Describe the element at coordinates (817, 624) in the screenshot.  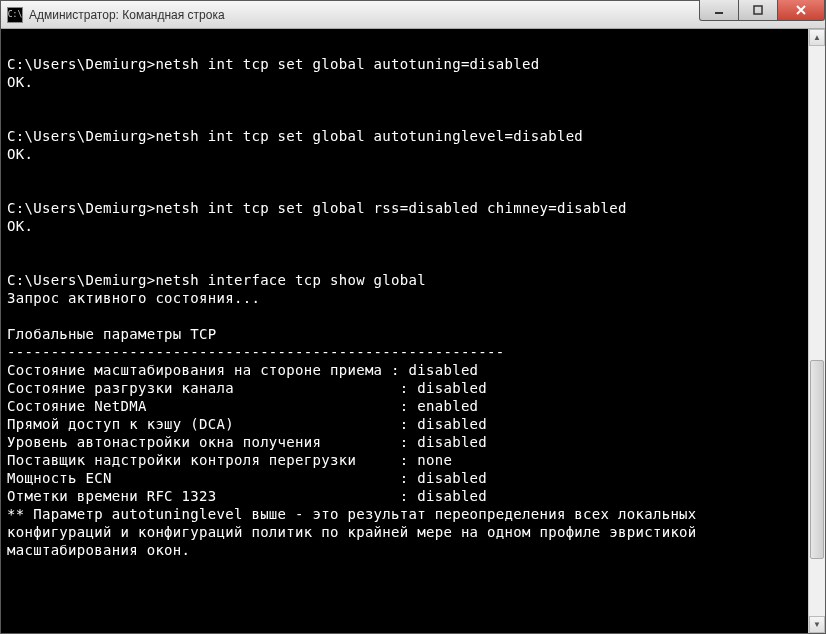
I see `scroll-down-button: ▼` at that location.